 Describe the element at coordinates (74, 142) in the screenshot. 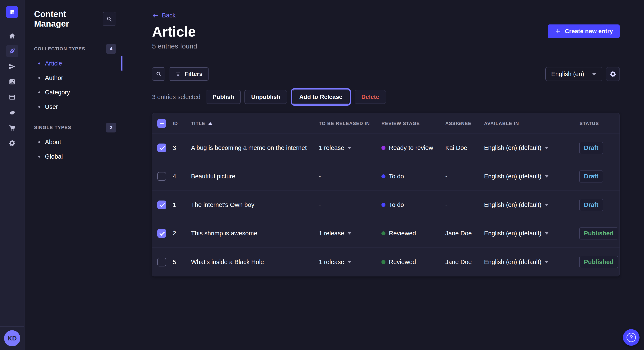

I see `sidebar-item-about: About` at that location.